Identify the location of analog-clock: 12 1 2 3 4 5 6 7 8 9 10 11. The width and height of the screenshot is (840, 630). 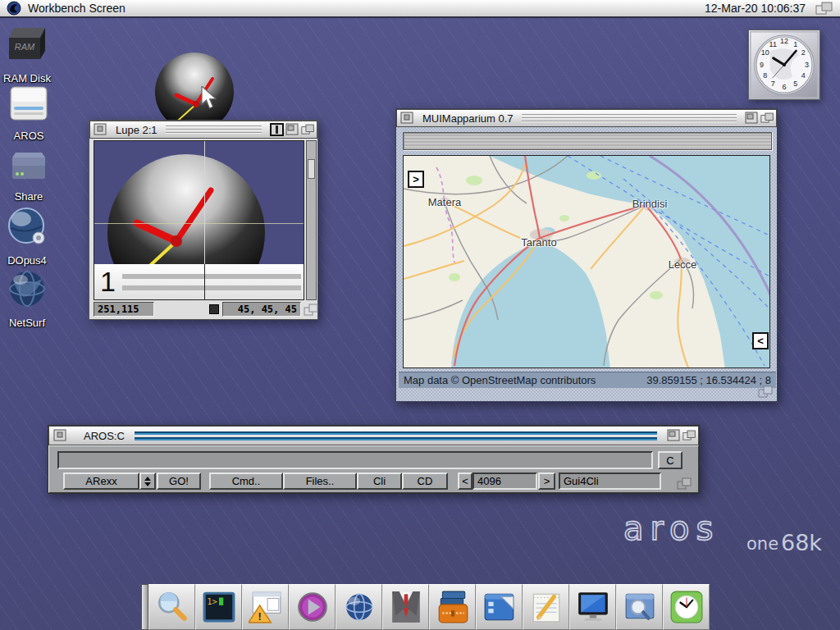
(784, 65).